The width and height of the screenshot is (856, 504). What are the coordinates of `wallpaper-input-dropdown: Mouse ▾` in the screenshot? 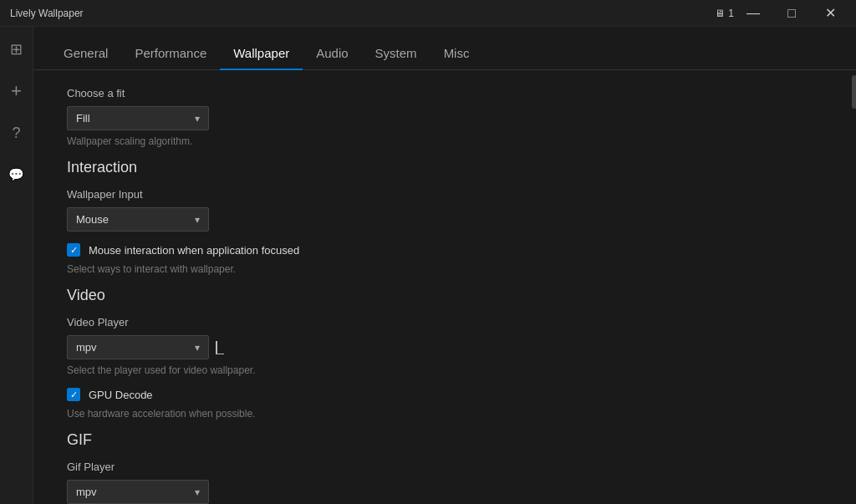 It's located at (138, 219).